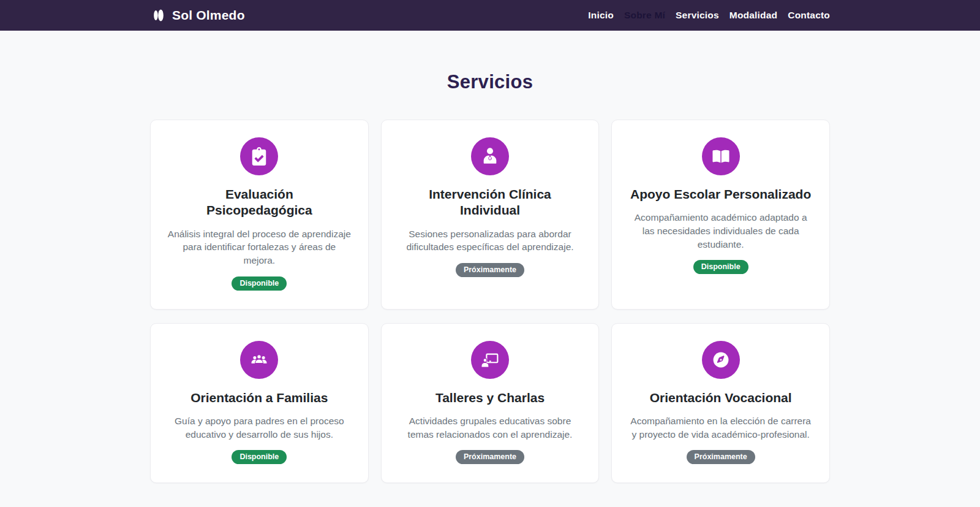 This screenshot has width=980, height=507. Describe the element at coordinates (753, 15) in the screenshot. I see `nav-item-modalidad: Modalidad` at that location.